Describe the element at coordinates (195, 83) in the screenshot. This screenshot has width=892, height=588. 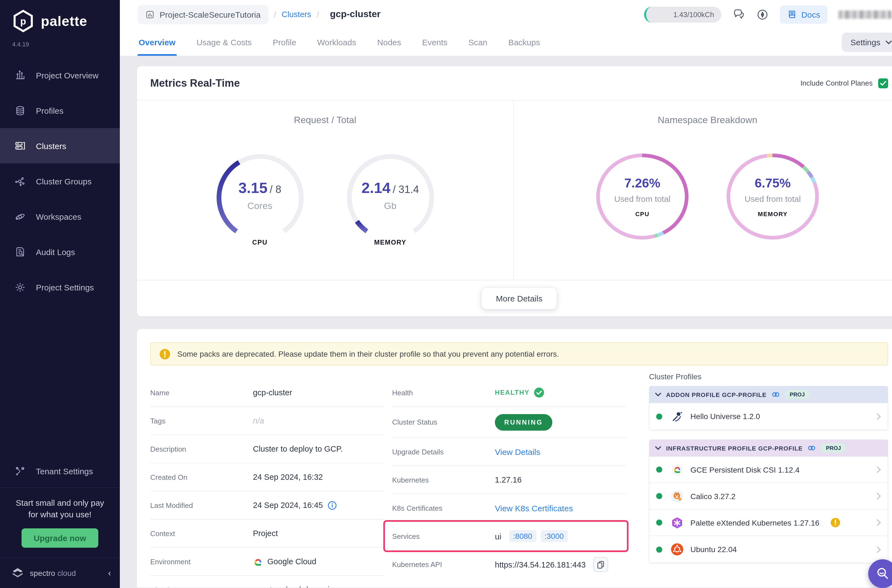
I see `metrics-title: Metrics Real-Time` at that location.